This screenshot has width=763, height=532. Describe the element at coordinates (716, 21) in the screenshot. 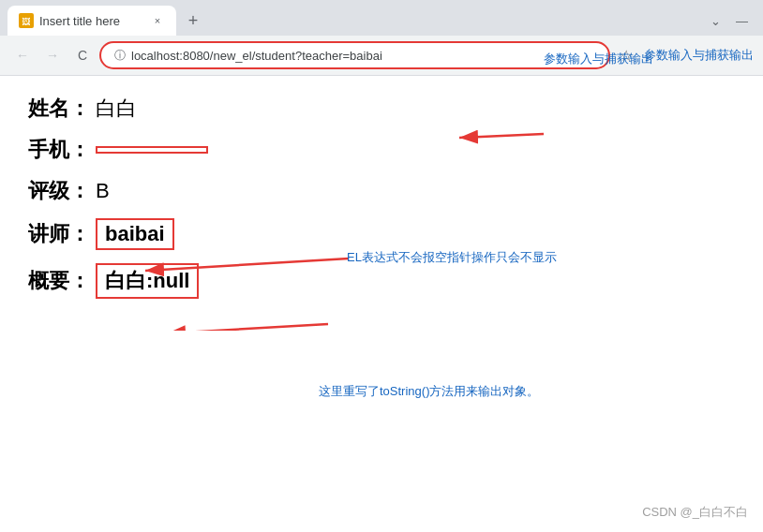

I see `window-chevron-icon: ⌄` at that location.